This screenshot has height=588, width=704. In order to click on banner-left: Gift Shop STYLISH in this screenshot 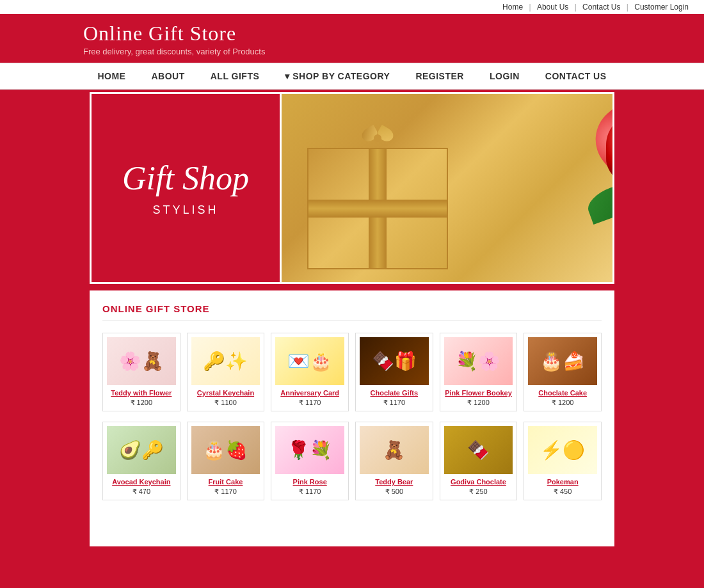, I will do `click(186, 188)`.